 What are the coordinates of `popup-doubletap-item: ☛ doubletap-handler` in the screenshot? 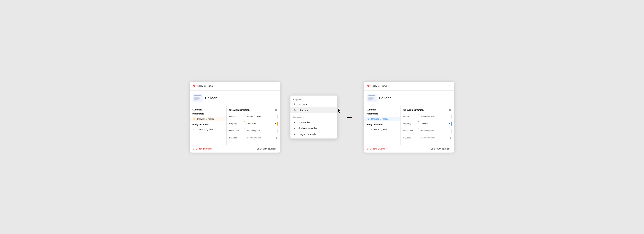 It's located at (314, 128).